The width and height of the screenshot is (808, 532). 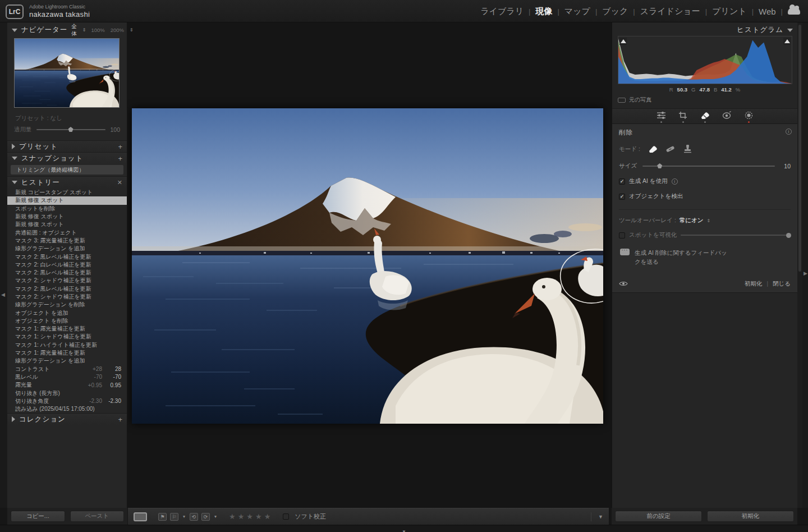 What do you see at coordinates (71, 129) in the screenshot?
I see `amount-slider-thumb` at bounding box center [71, 129].